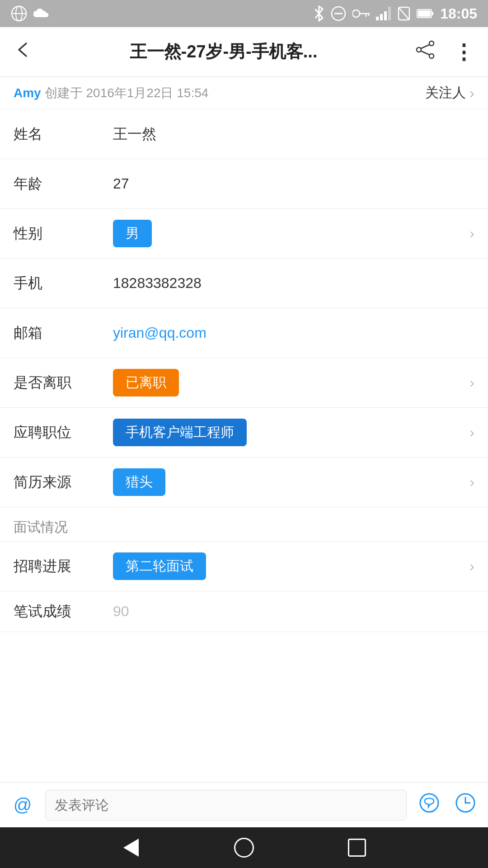 The width and height of the screenshot is (488, 868). Describe the element at coordinates (425, 14) in the screenshot. I see `battery-icon` at that location.